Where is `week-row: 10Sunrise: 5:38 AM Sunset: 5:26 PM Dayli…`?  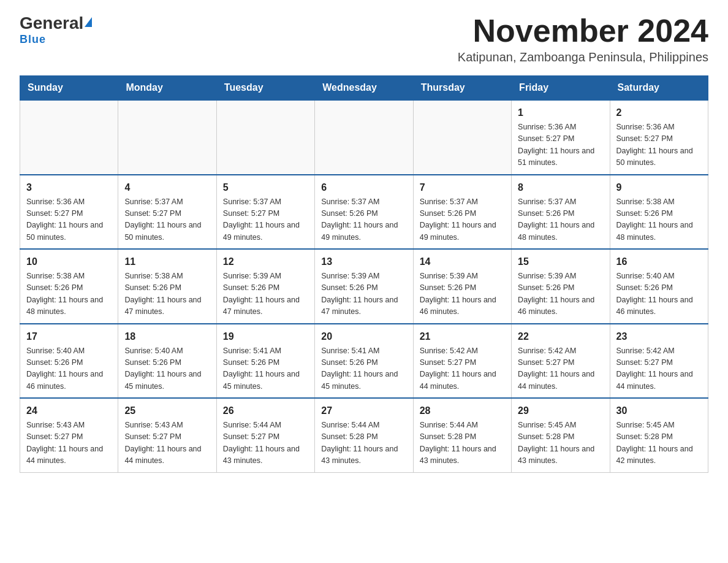
week-row: 10Sunrise: 5:38 AM Sunset: 5:26 PM Dayli… is located at coordinates (364, 286).